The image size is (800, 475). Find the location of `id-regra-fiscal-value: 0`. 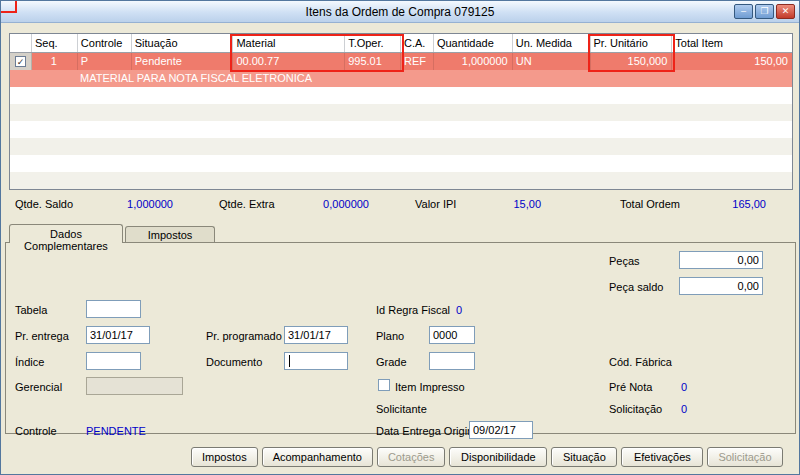

id-regra-fiscal-value: 0 is located at coordinates (459, 310).